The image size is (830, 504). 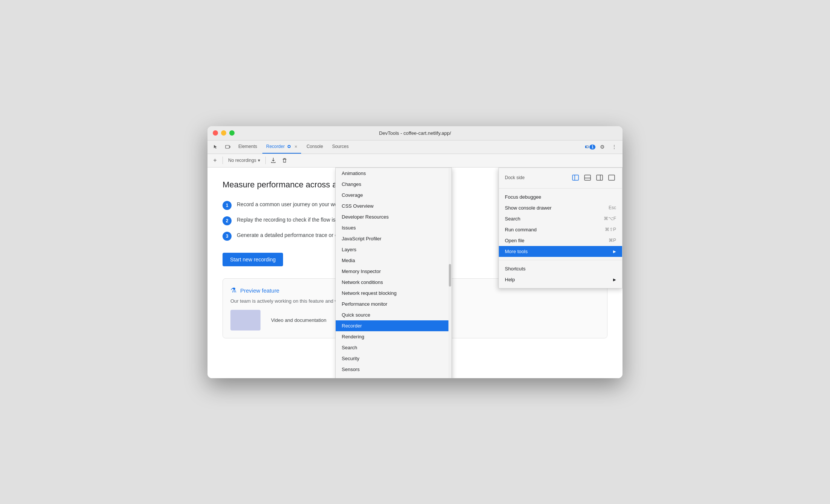 What do you see at coordinates (248, 147) in the screenshot?
I see `tab-elements: Elements` at bounding box center [248, 147].